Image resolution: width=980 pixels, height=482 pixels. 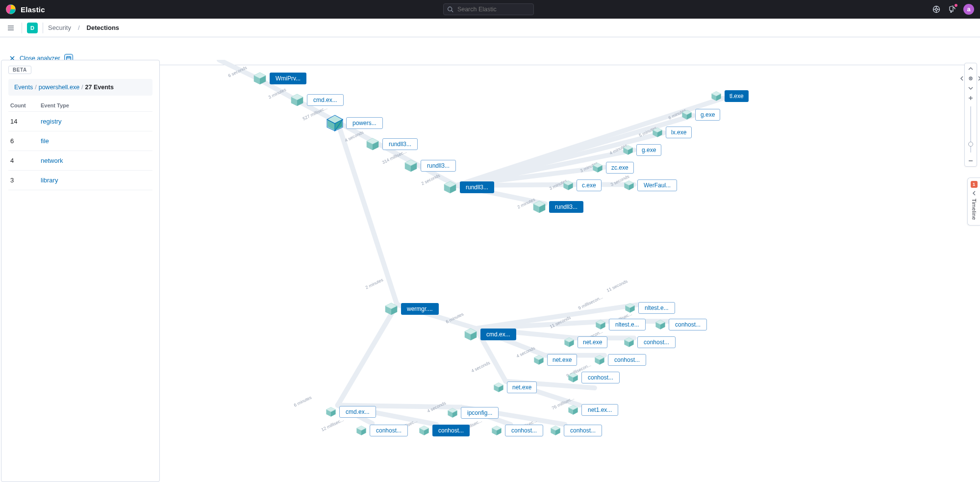 I want to click on user-avatar: a, so click(x=969, y=9).